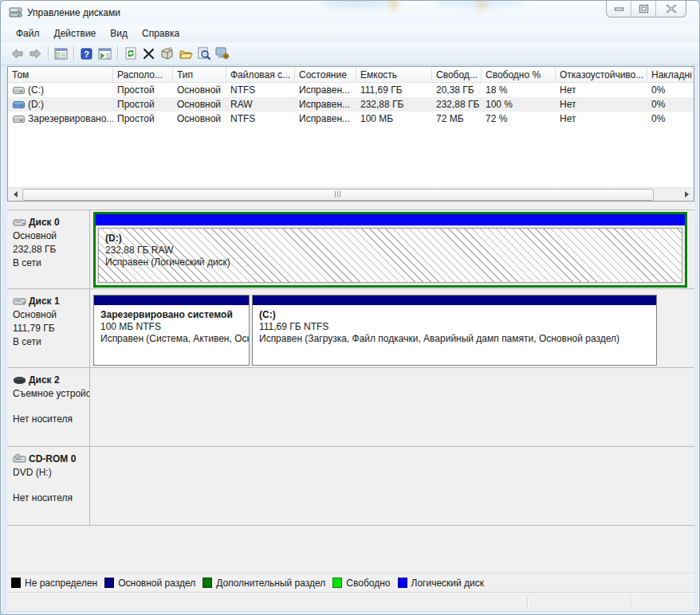 This screenshot has width=700, height=615. I want to click on cell-overhead: 0%, so click(670, 119).